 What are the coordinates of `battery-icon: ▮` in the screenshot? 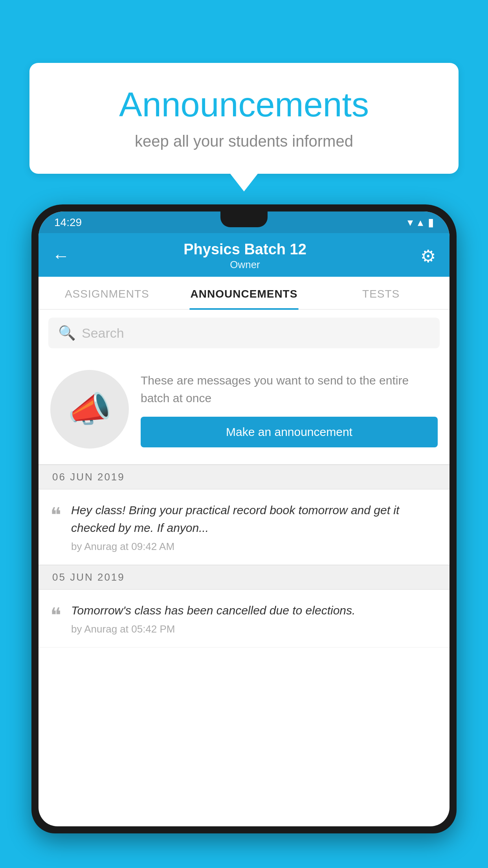 It's located at (431, 223).